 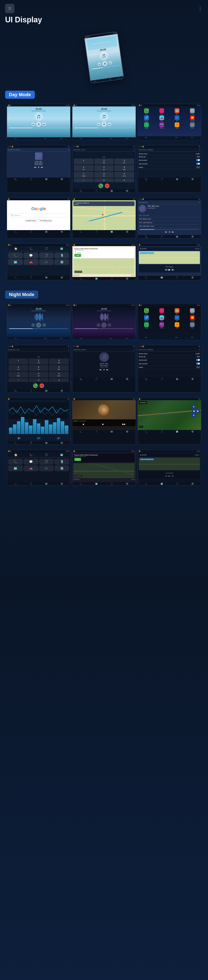 I want to click on dial-4: 4GHI, so click(x=84, y=168).